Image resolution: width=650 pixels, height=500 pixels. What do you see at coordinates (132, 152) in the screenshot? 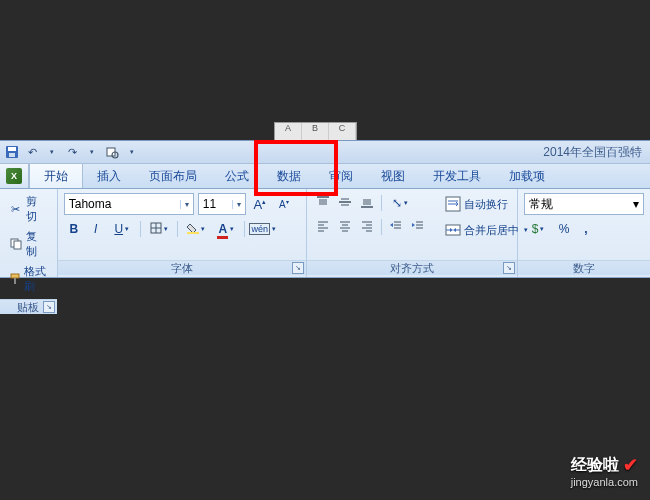
I see `qat-customize-icon: ▾` at bounding box center [132, 152].